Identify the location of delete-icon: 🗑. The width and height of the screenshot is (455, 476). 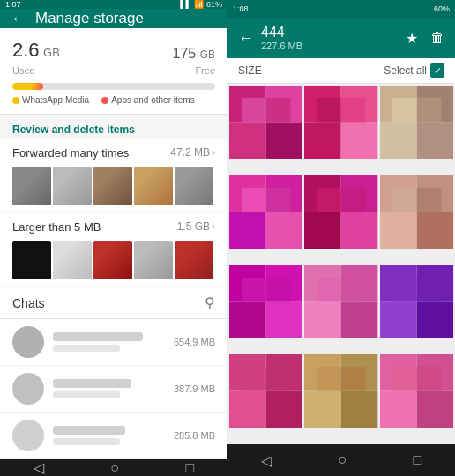
(437, 38).